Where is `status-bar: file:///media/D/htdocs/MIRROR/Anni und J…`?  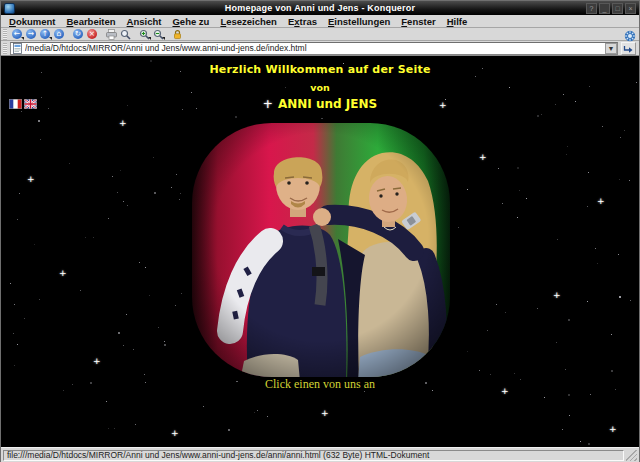 status-bar: file:///media/D/htdocs/MIRROR/Anni und J… is located at coordinates (320, 454).